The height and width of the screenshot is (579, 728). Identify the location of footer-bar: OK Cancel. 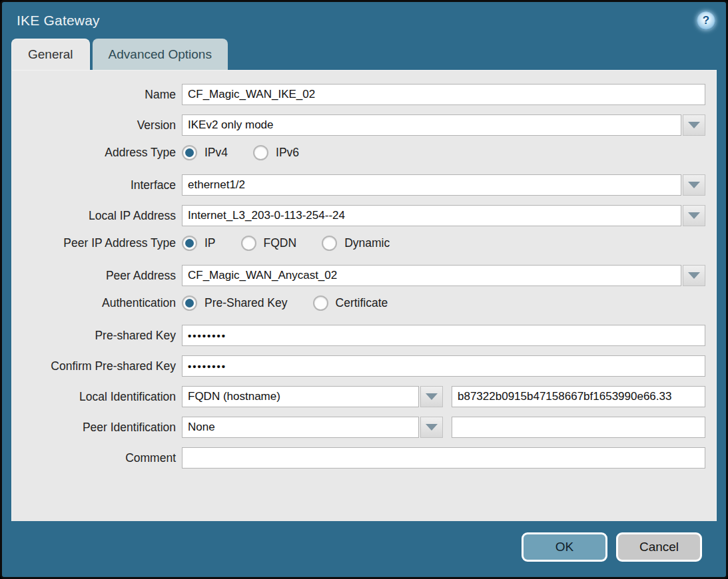
(364, 549).